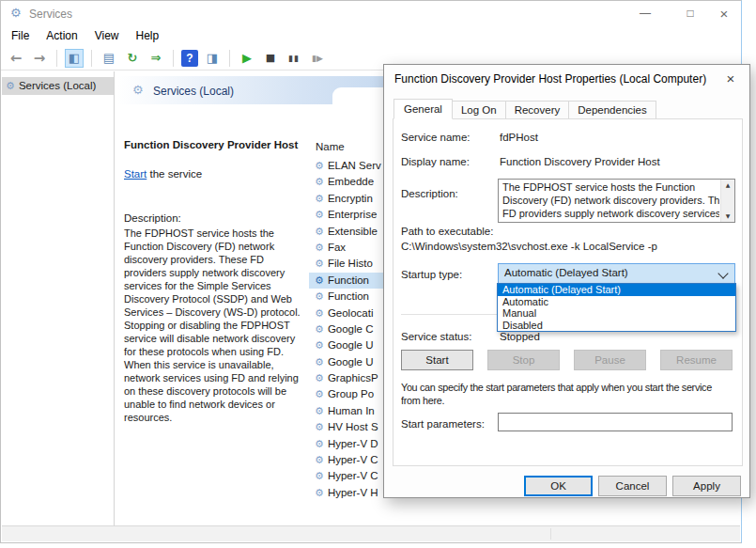  Describe the element at coordinates (353, 444) in the screenshot. I see `service-row-label: Hyper-V D` at that location.